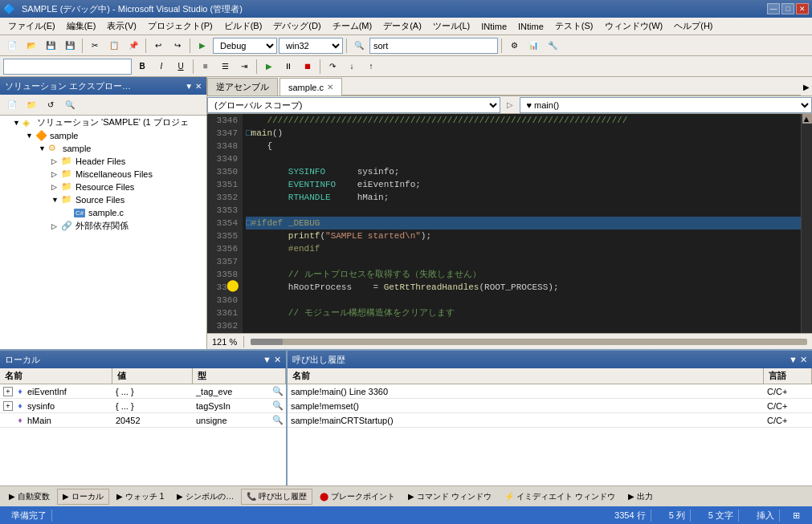 The height and width of the screenshot is (524, 812). What do you see at coordinates (799, 515) in the screenshot?
I see `status-resize: ⊞` at bounding box center [799, 515].